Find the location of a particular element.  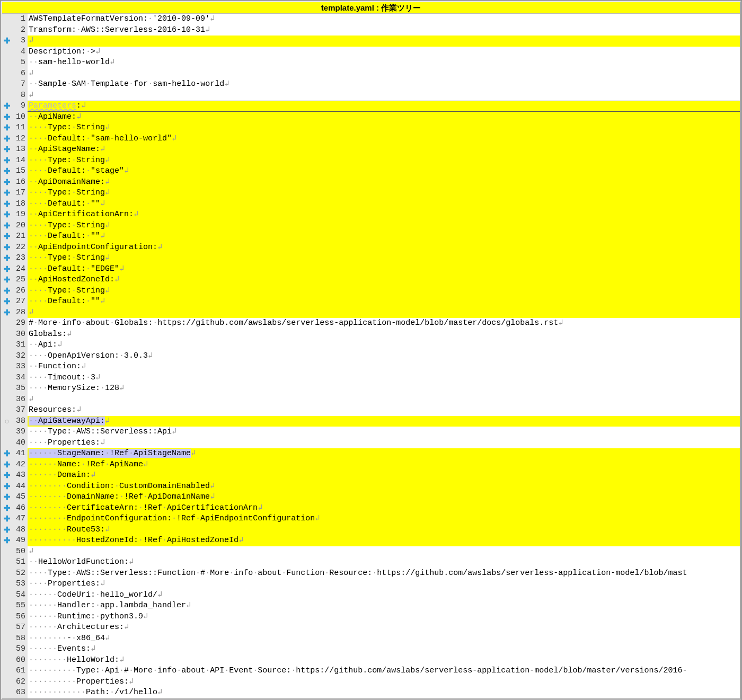

code-content: ····Default:·"stage"↲ is located at coordinates (384, 172).